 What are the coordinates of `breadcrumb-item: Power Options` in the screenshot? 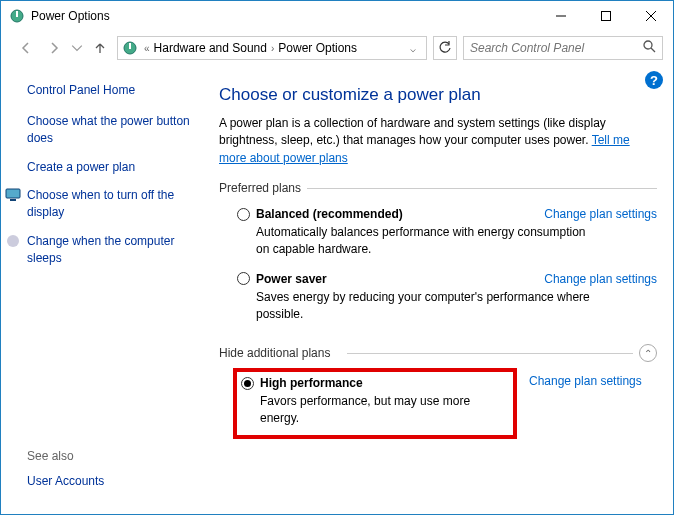 It's located at (318, 48).